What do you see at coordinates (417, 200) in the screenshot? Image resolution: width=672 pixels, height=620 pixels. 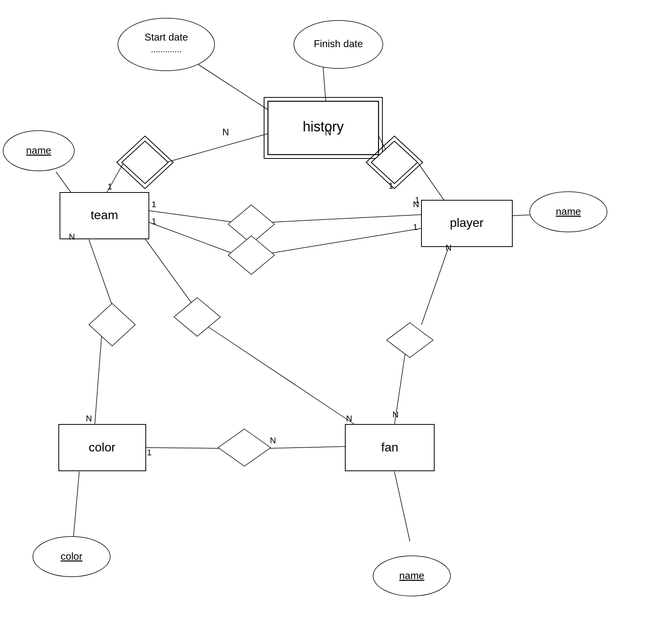 I see `cardinality-history-player-1: 1` at bounding box center [417, 200].